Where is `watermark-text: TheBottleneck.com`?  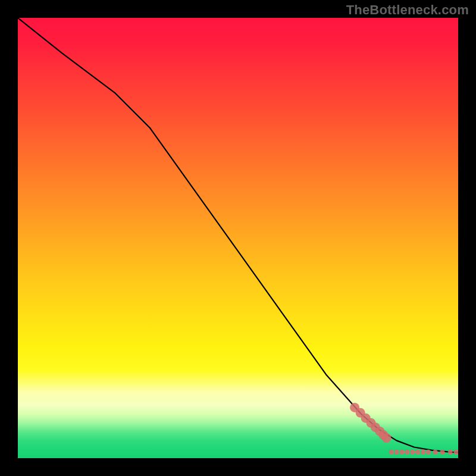
watermark-text: TheBottleneck.com is located at coordinates (408, 10).